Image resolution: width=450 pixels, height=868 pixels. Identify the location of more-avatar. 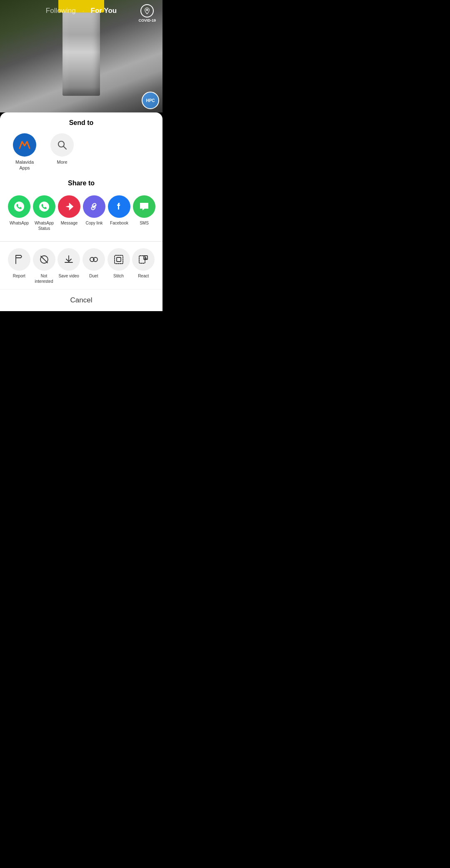
(62, 145).